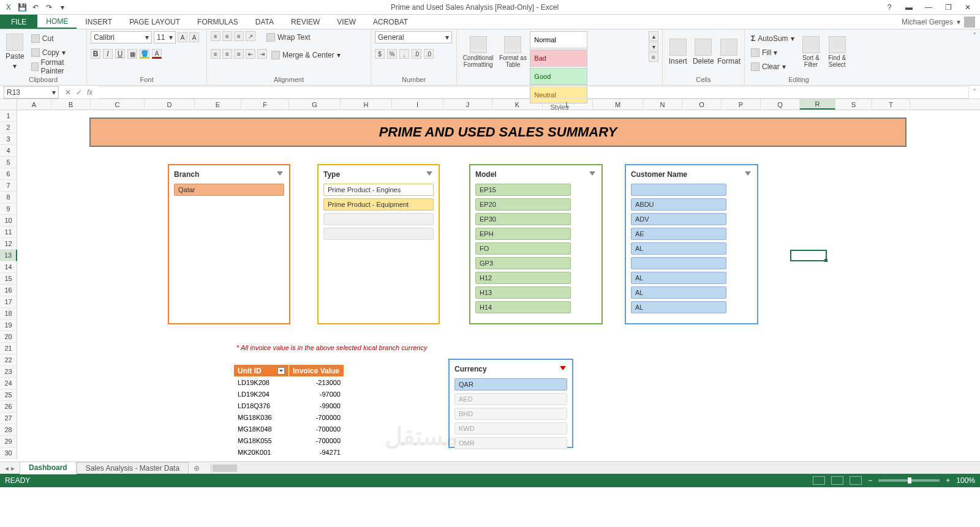 The width and height of the screenshot is (980, 527). Describe the element at coordinates (34, 104) in the screenshot. I see `column-header: A` at that location.